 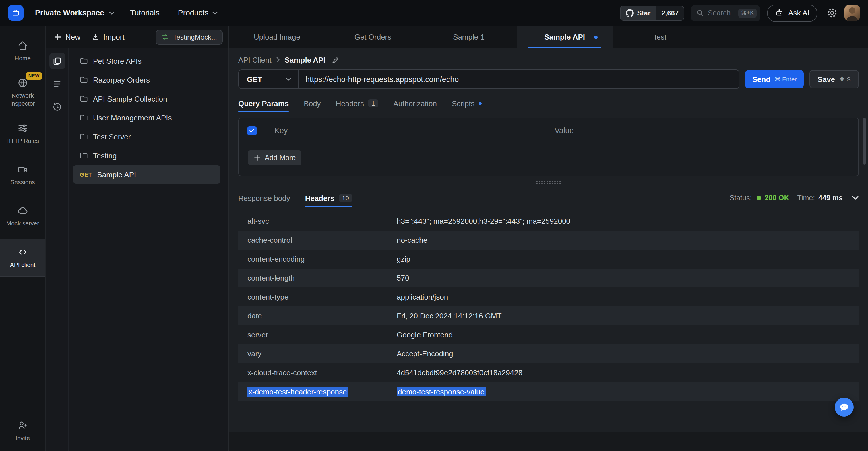 What do you see at coordinates (74, 13) in the screenshot?
I see `workspace-switcher: Private Workspace` at bounding box center [74, 13].